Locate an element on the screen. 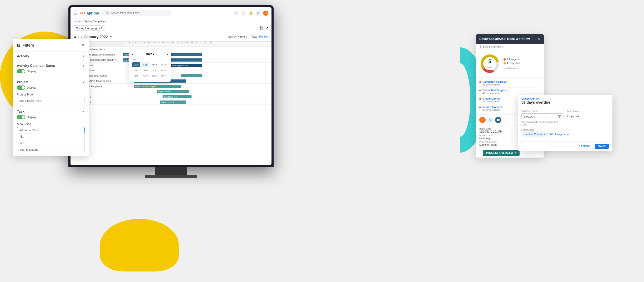 The height and width of the screenshot is (282, 644). create-content-panel: Create Content 59 days overdue Task End … is located at coordinates (565, 123).